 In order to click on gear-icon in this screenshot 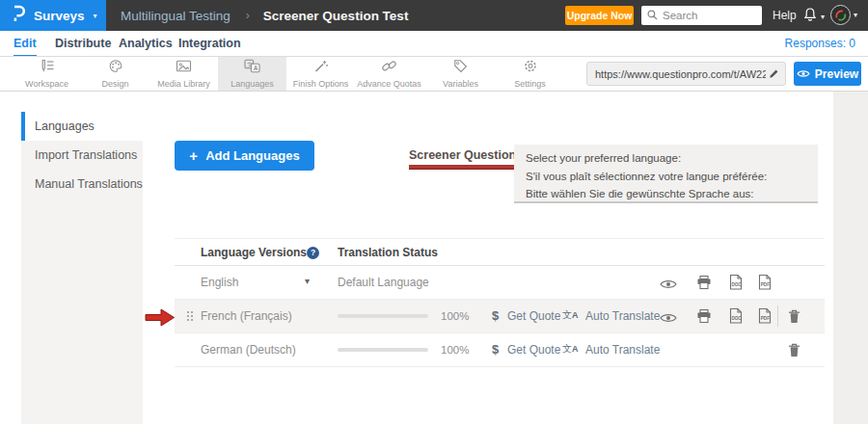, I will do `click(530, 67)`.